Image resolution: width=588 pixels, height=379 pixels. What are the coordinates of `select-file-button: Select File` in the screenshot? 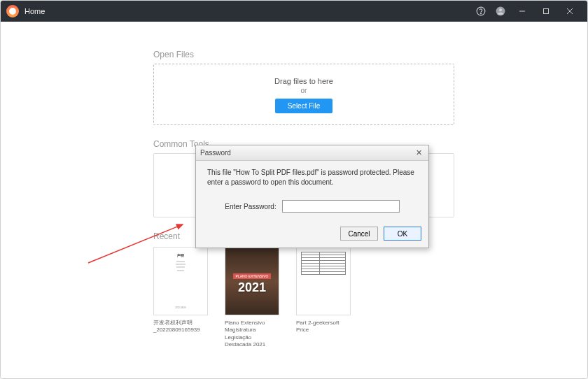 It's located at (304, 106).